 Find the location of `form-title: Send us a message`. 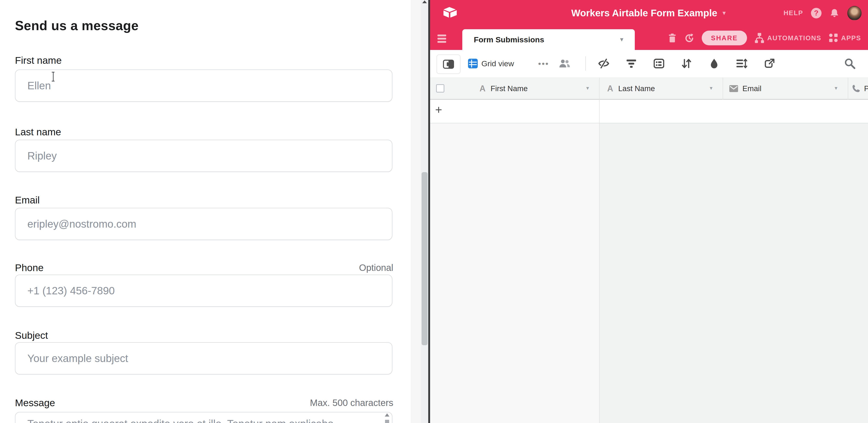

form-title: Send us a message is located at coordinates (77, 26).